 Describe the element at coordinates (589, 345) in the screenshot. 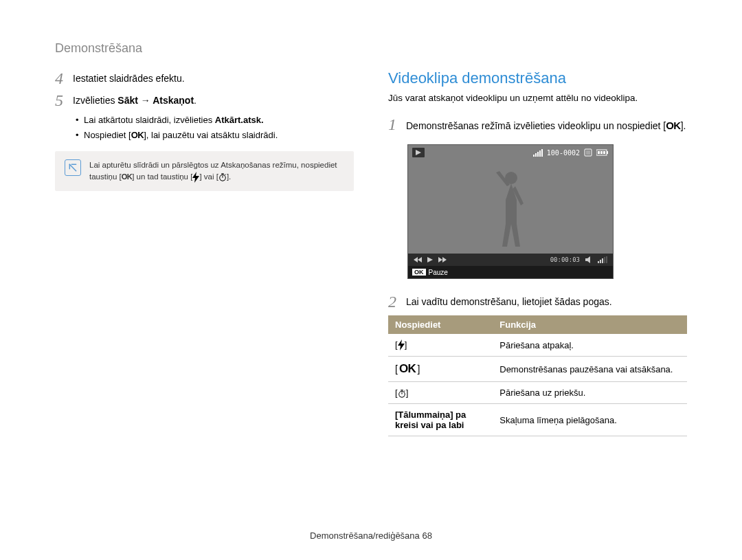

I see `fn-back: Pāriešana atpakaļ.` at that location.